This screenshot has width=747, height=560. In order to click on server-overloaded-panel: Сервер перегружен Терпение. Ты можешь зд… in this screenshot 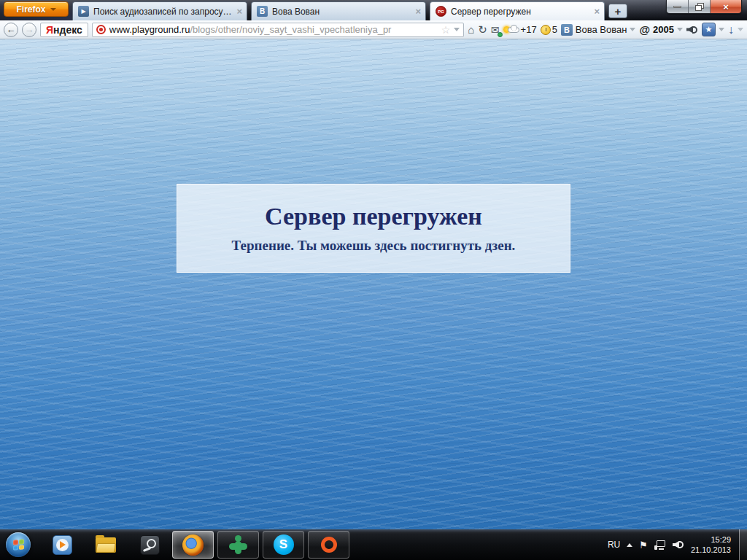, I will do `click(374, 228)`.